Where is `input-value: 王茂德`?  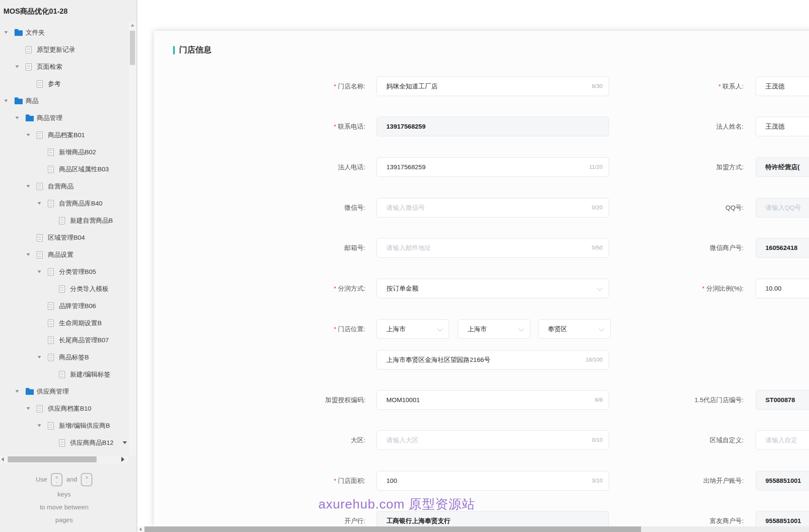 input-value: 王茂德 is located at coordinates (775, 86).